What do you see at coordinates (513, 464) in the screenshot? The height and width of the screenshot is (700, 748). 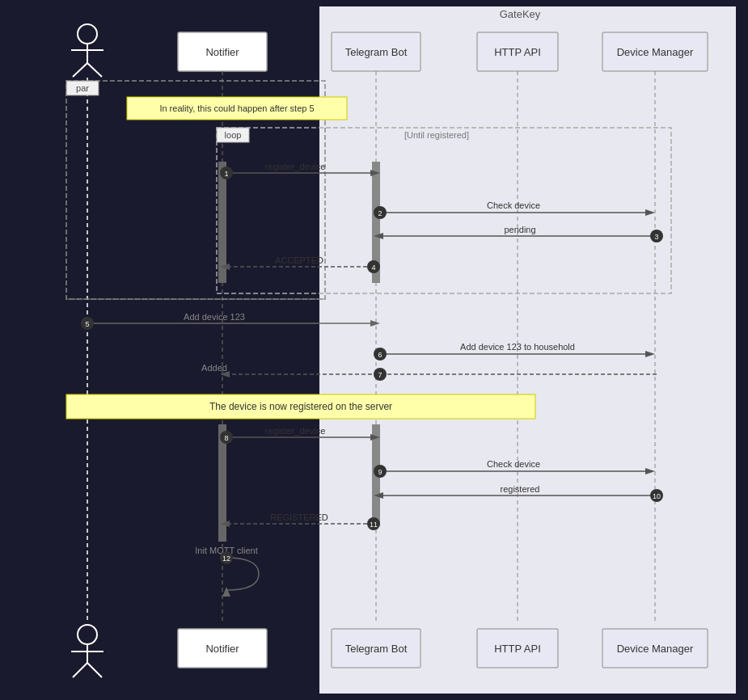 I see `msg9-label: Check device` at bounding box center [513, 464].